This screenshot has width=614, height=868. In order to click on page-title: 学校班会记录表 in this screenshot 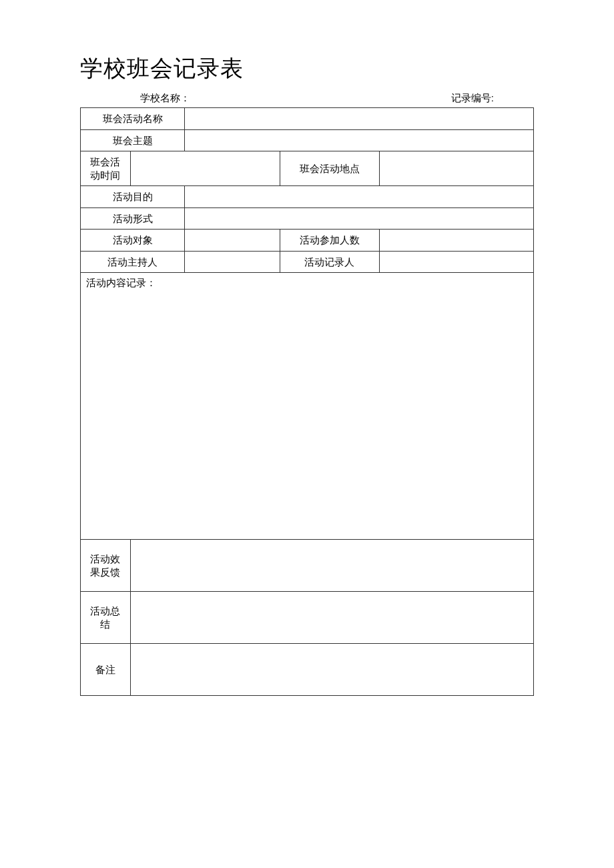, I will do `click(307, 69)`.